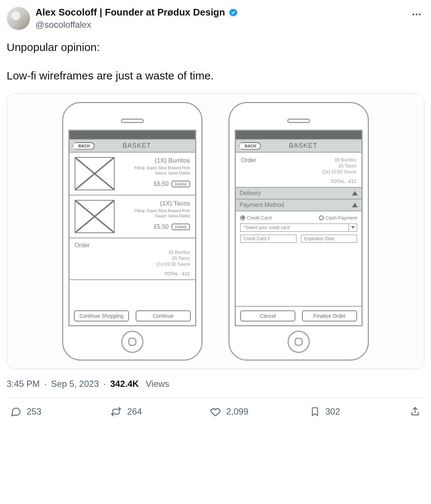  What do you see at coordinates (23, 384) in the screenshot?
I see `tweet-time: 3:45 PM` at bounding box center [23, 384].